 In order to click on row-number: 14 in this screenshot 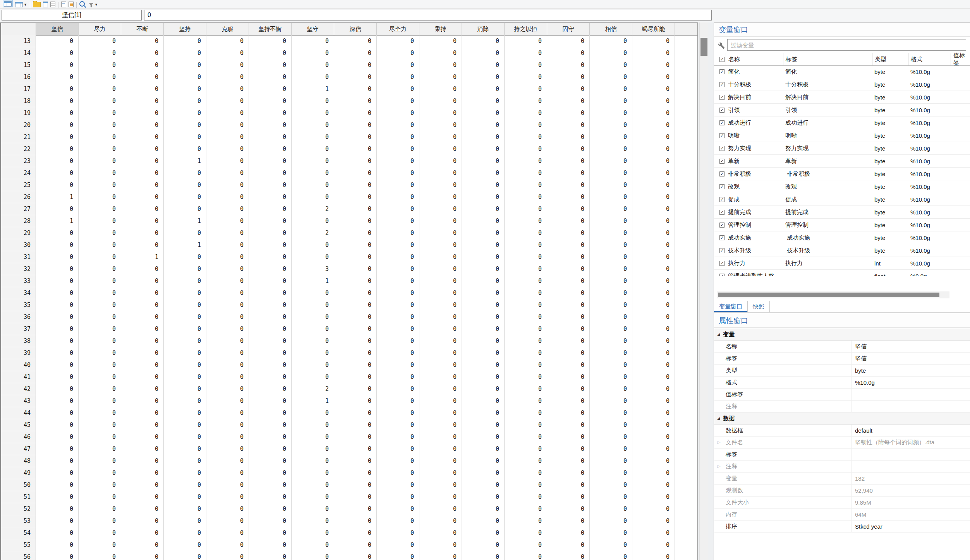, I will do `click(19, 53)`.